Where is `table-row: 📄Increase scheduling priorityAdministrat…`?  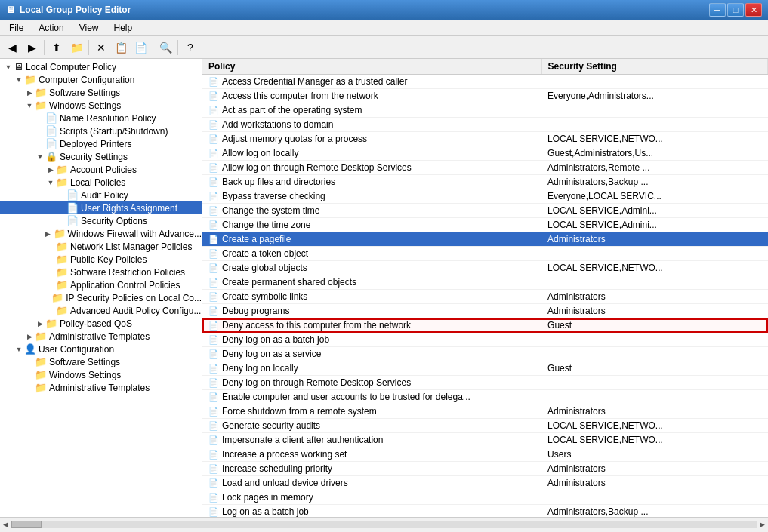
table-row: 📄Increase scheduling priorityAdministrat… is located at coordinates (485, 469).